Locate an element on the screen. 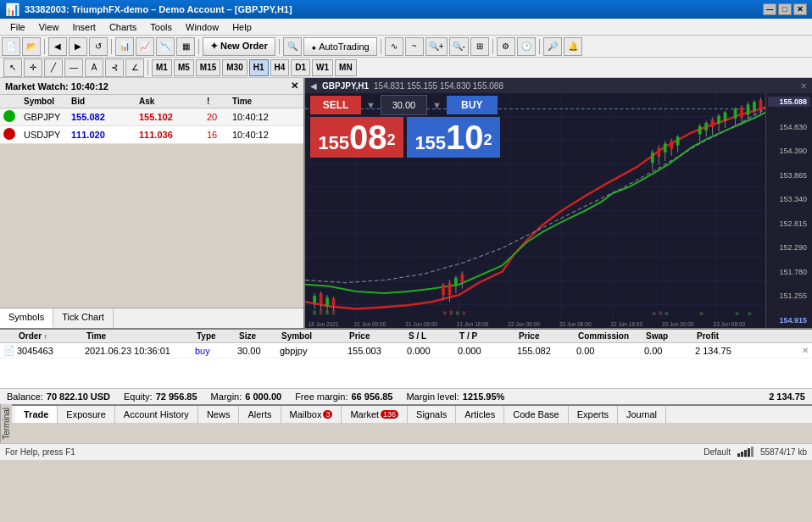  buy-price-big: 10 is located at coordinates (464, 137).